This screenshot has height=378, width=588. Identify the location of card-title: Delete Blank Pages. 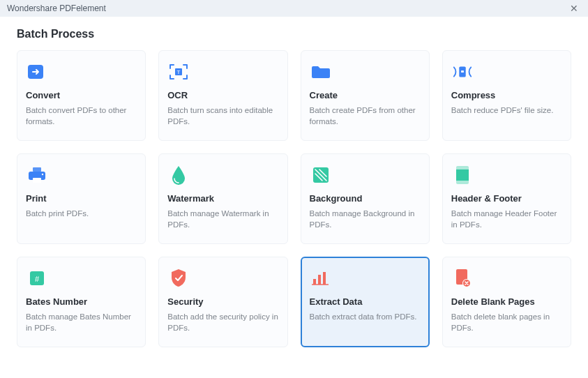
(506, 301).